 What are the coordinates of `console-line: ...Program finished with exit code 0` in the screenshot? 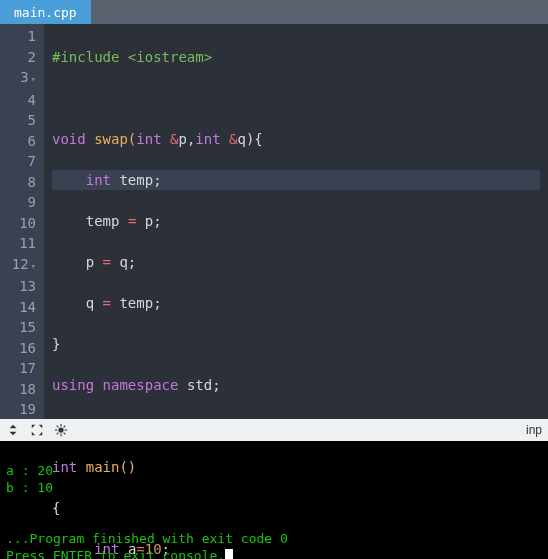 It's located at (147, 538).